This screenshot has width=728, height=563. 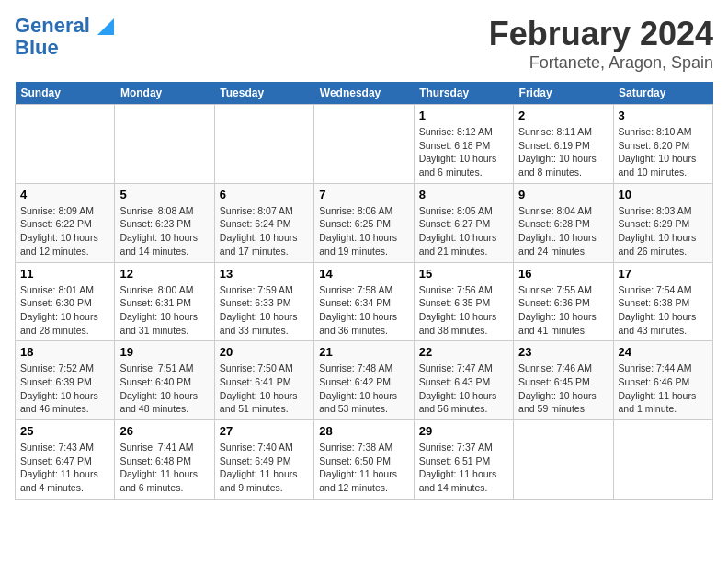 I want to click on calendar-cell: 17Sunrise: 7:54 AM Sunset: 6:38 PM Dayli…, so click(x=663, y=302).